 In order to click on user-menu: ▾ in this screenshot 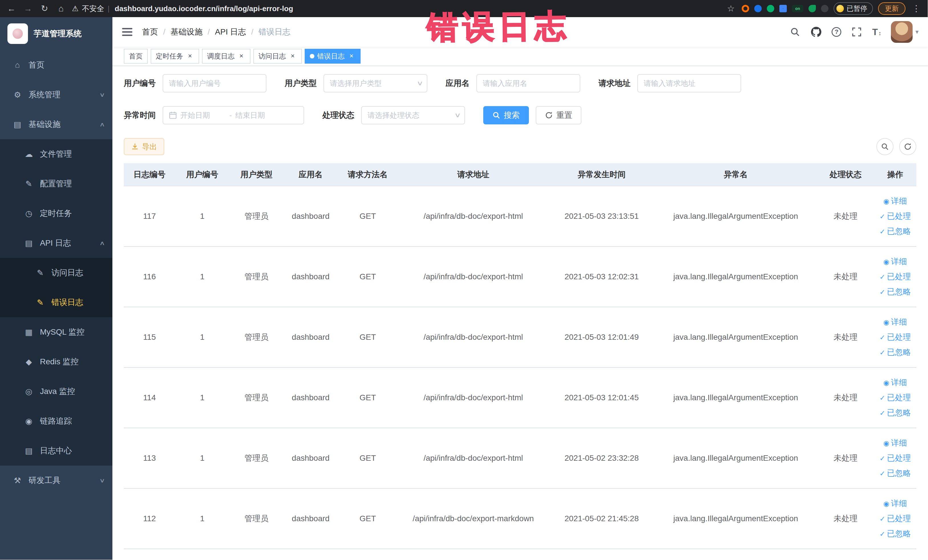, I will do `click(905, 32)`.